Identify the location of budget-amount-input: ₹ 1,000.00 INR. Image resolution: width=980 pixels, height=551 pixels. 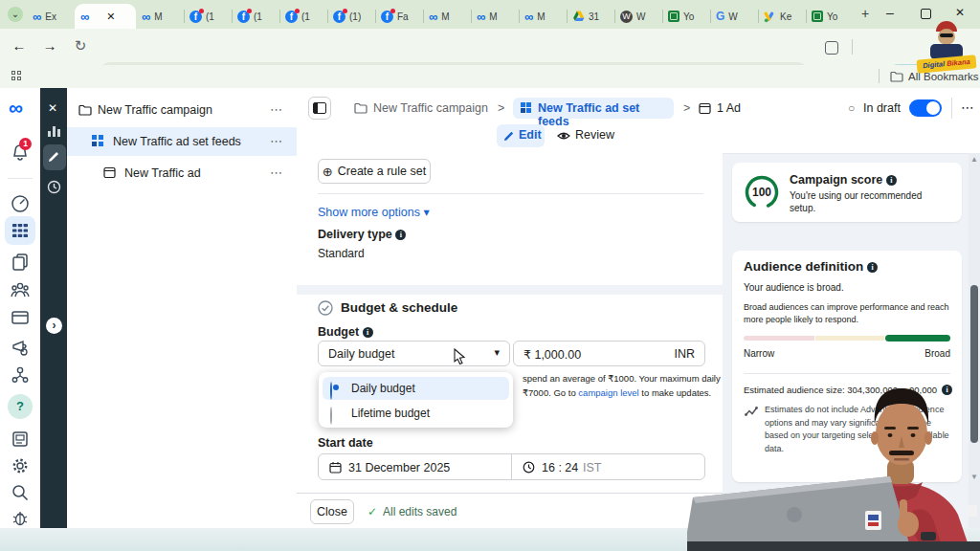
(609, 354).